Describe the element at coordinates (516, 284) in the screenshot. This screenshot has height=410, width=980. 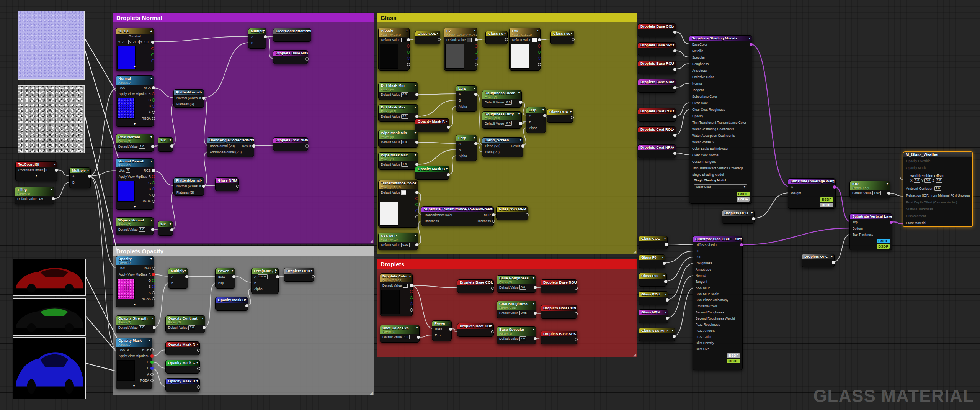
I see `base-roughness: Base RoughnessParam (0)▾Default Value0.0` at that location.